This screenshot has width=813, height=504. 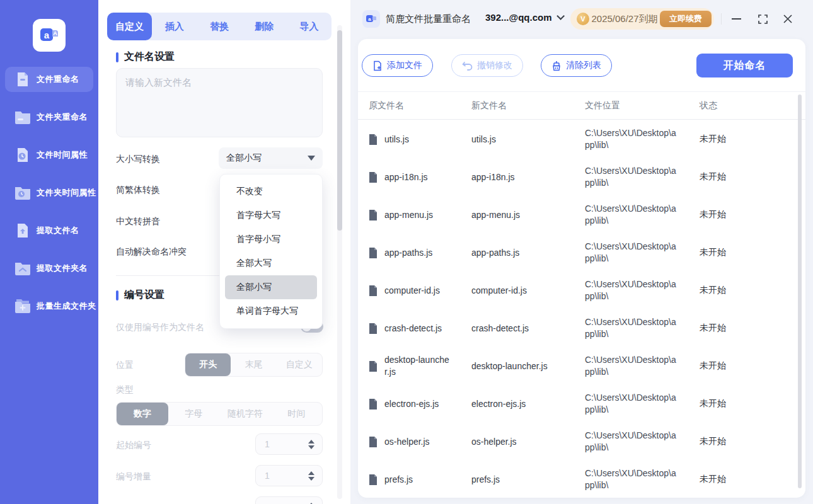 I want to click on original-filename: app-paths.js, so click(x=417, y=253).